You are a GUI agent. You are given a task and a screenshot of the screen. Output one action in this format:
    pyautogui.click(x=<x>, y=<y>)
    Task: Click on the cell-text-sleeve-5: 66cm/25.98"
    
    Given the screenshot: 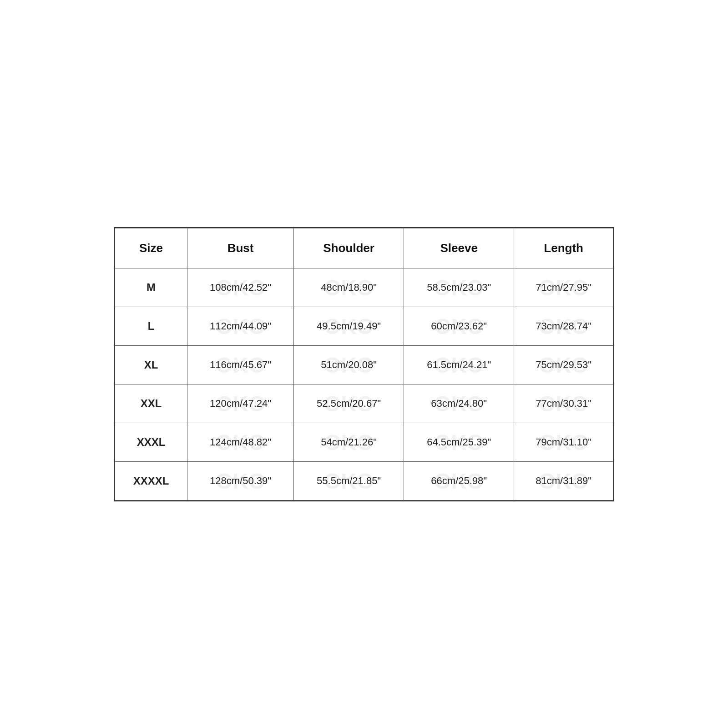 What is the action you would take?
    pyautogui.click(x=459, y=480)
    